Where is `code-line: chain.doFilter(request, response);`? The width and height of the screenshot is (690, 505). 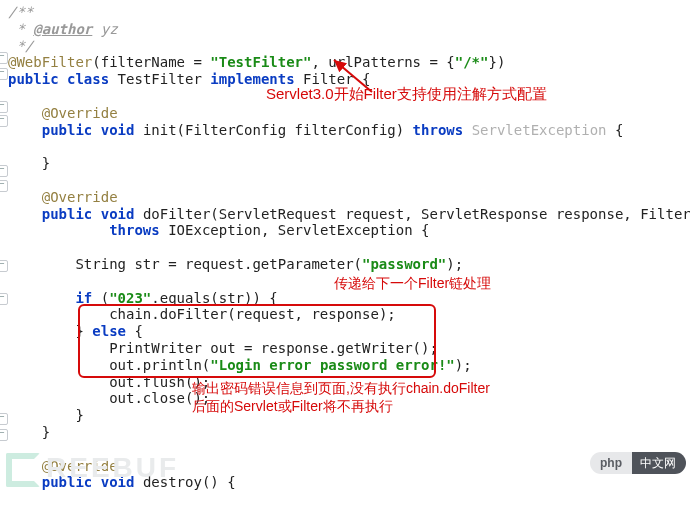
code-line: chain.doFilter(request, response); is located at coordinates (202, 314).